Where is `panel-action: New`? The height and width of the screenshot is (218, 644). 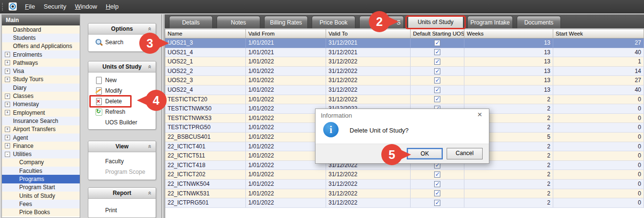
panel-action: New is located at coordinates (122, 80).